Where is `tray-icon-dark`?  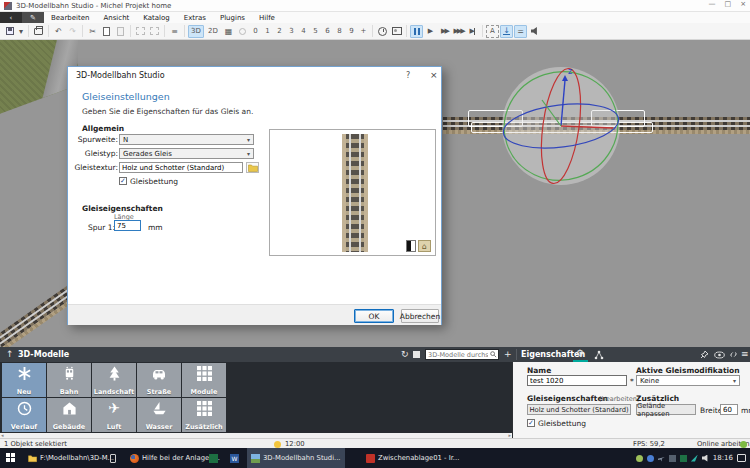
tray-icon-dark is located at coordinates (672, 458).